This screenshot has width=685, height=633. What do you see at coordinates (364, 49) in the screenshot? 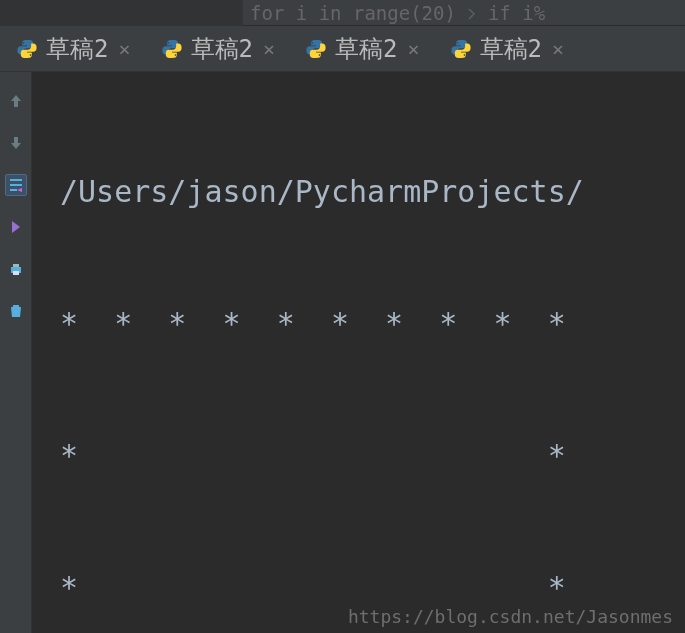
I see `tab-draft-3: 草稿2 ×` at bounding box center [364, 49].